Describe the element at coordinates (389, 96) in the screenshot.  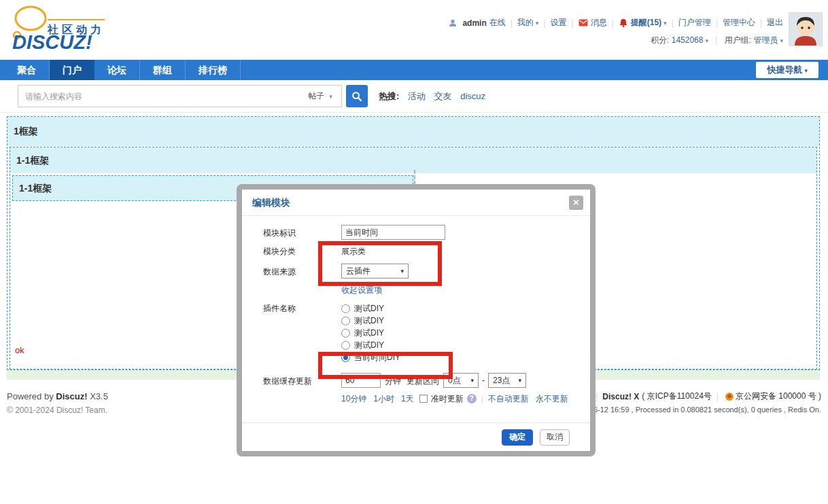
I see `hot-search-label: 热搜:` at that location.